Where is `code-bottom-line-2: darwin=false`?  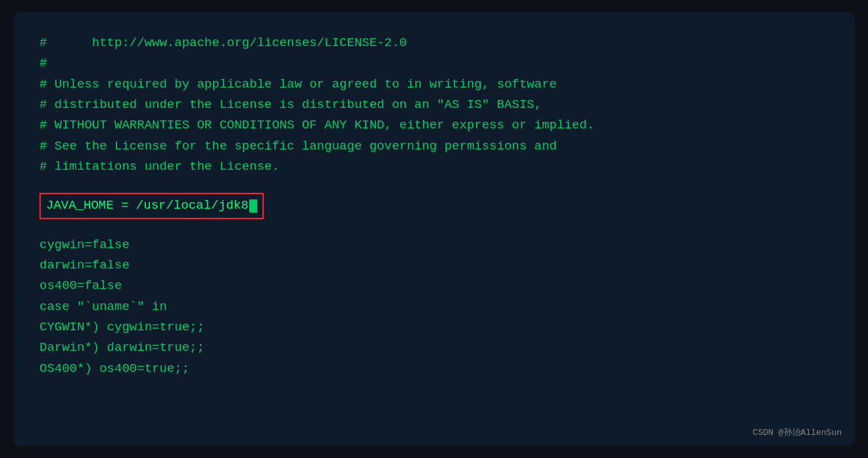 code-bottom-line-2: darwin=false is located at coordinates (434, 266).